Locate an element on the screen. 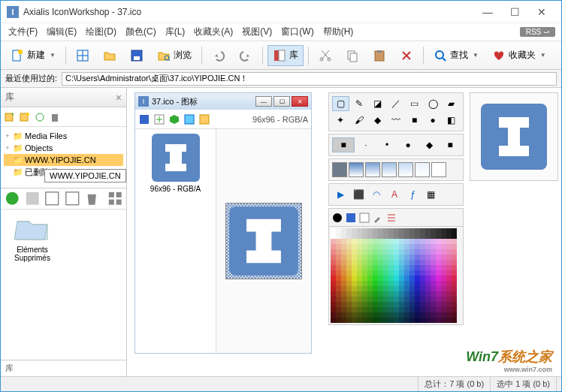 This screenshot has width=562, height=392. doc-export-icon is located at coordinates (204, 119).